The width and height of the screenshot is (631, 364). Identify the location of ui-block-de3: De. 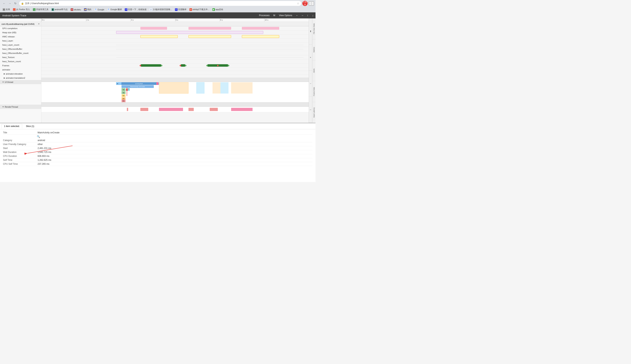
(124, 101).